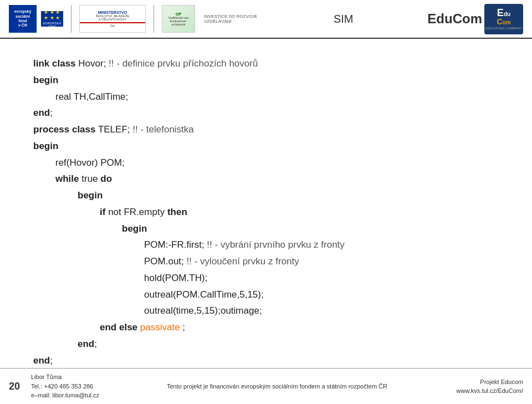 Image resolution: width=532 pixels, height=404 pixels. What do you see at coordinates (500, 13) in the screenshot?
I see `edu-part: E` at bounding box center [500, 13].